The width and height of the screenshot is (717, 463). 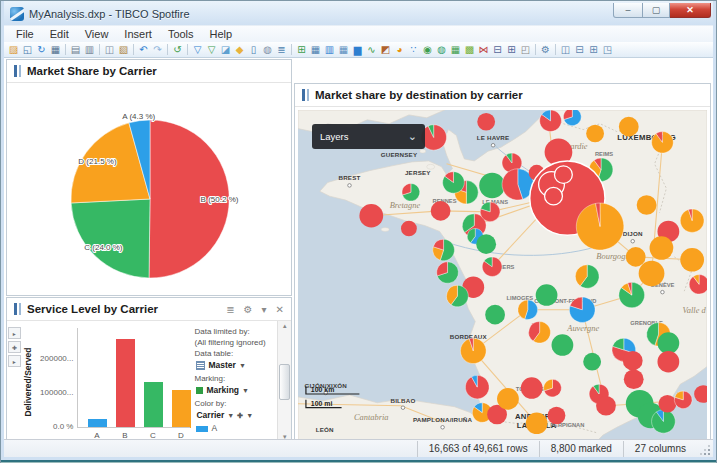 What do you see at coordinates (42, 50) in the screenshot?
I see `toolbar-refresh-data-icon: ↻` at bounding box center [42, 50].